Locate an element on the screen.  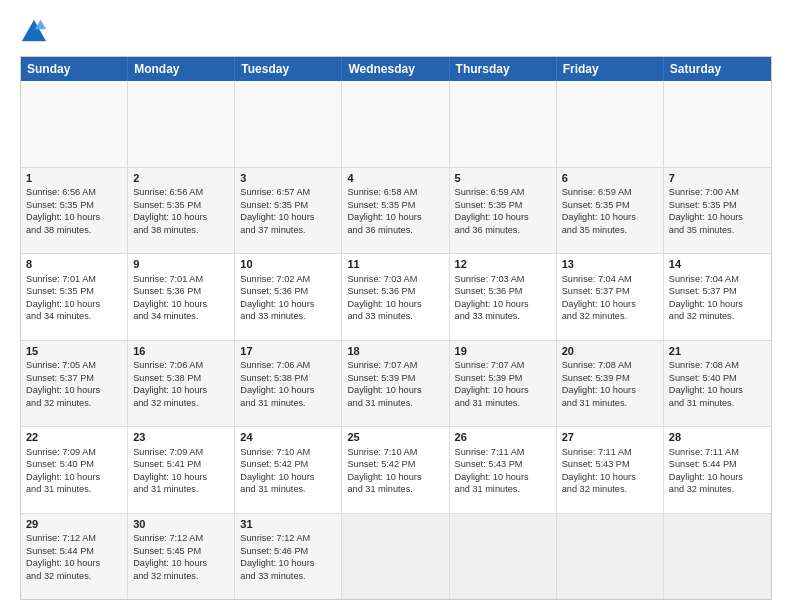
day-number: 8 is located at coordinates (74, 264).